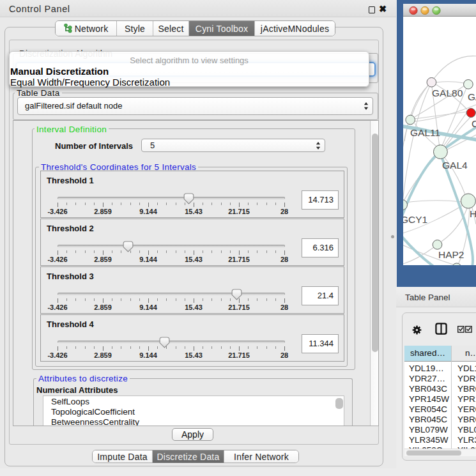 This screenshot has width=476, height=476. Describe the element at coordinates (451, 254) in the screenshot. I see `svg-text: HAP2` at that location.